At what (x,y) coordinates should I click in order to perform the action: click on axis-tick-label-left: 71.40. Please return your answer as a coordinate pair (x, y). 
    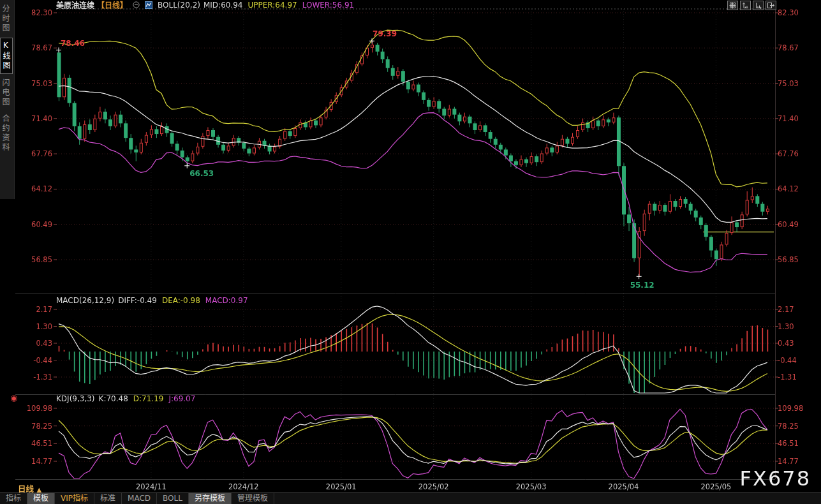
    Looking at the image, I should click on (34, 119).